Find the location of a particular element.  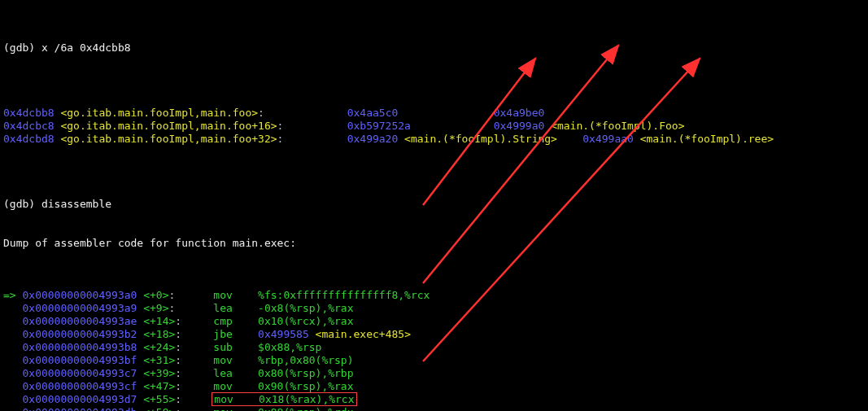

highlighted-instruction: mov 0x18(%rax),%rcx is located at coordinates (284, 399).